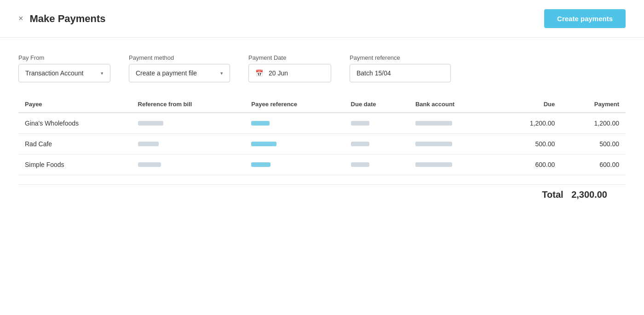  What do you see at coordinates (179, 73) in the screenshot?
I see `payment-method-select: Create a payment file ▾` at bounding box center [179, 73].